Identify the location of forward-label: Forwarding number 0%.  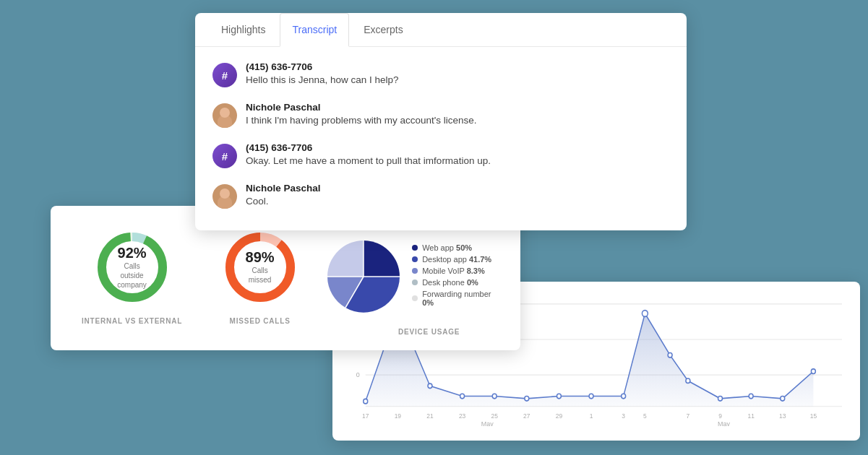
(463, 298).